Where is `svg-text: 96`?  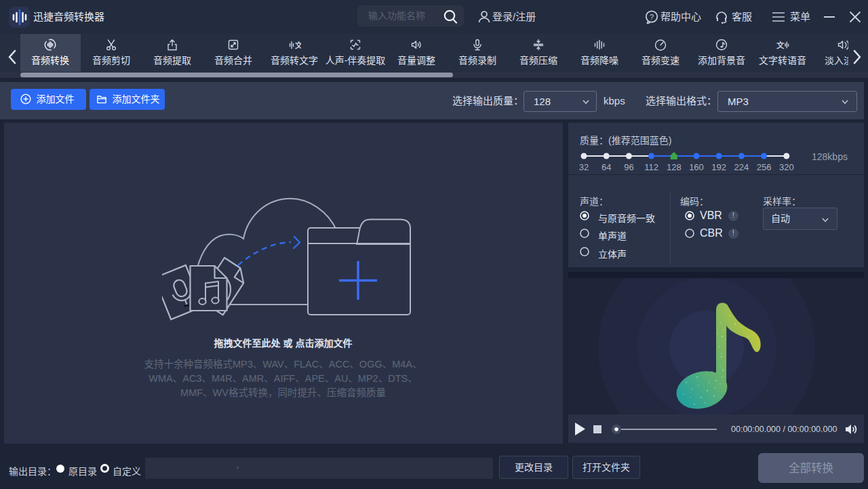 svg-text: 96 is located at coordinates (629, 167).